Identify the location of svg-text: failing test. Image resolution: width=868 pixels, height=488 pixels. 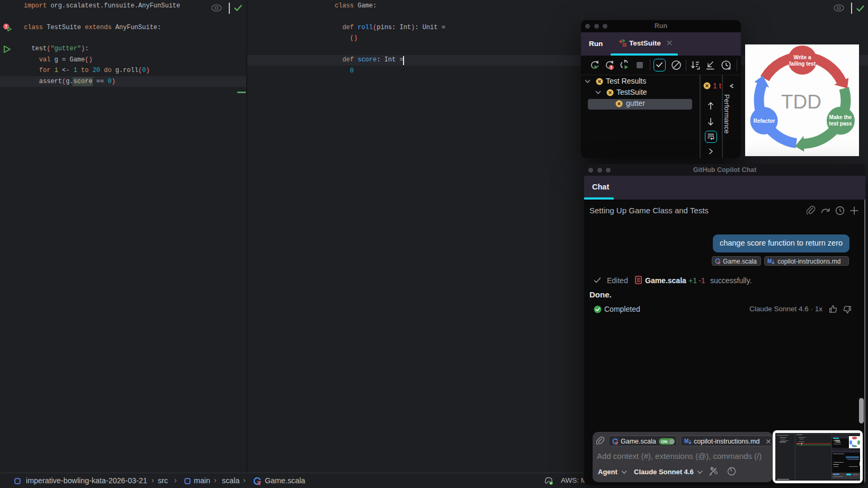
(803, 64).